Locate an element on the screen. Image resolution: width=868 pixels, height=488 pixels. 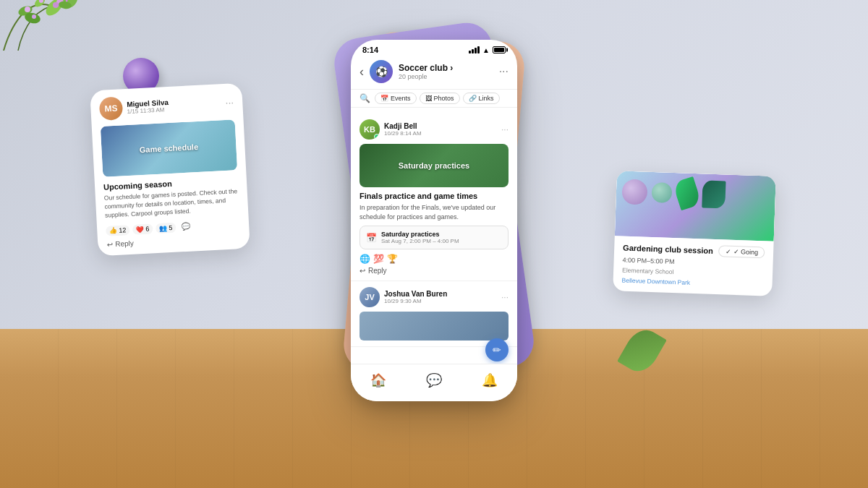
reply-arrow-icon: ↩ is located at coordinates (110, 244).